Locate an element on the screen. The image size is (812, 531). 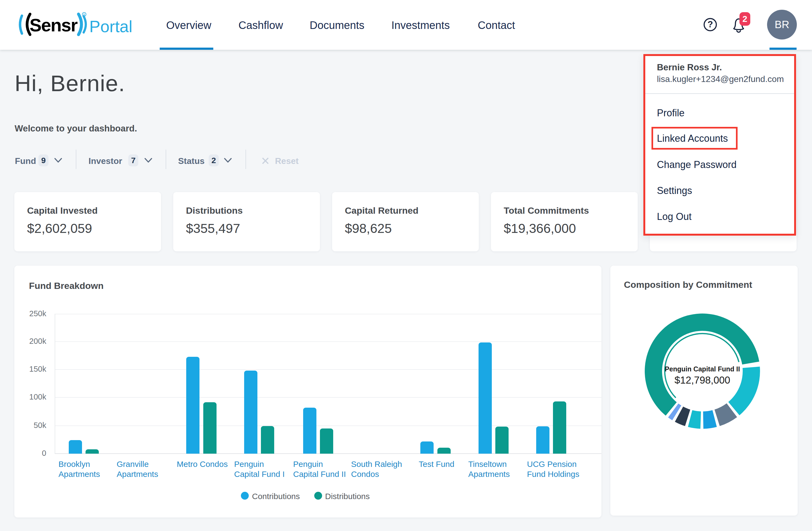
svg-text: Sensr is located at coordinates (54, 25).